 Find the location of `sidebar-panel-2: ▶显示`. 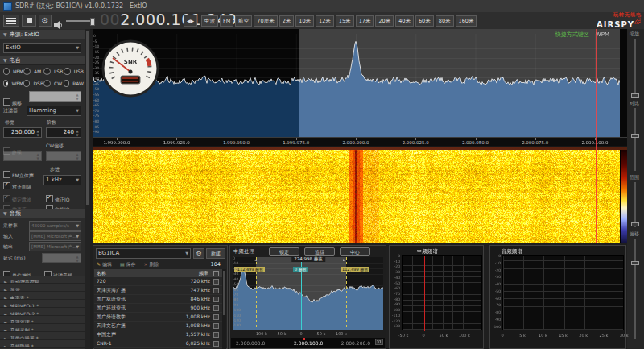

sidebar-panel-2: ▶显示 is located at coordinates (42, 288).